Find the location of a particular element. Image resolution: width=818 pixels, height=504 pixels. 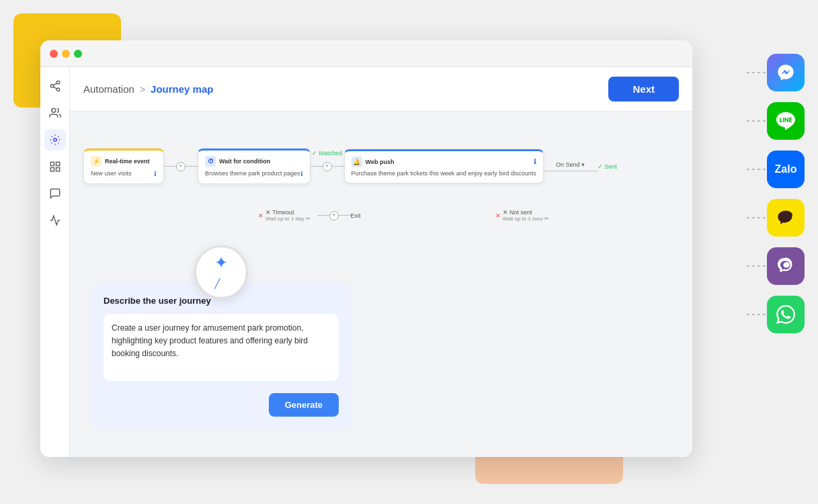

matched-label: ✓ Matched is located at coordinates (327, 153).